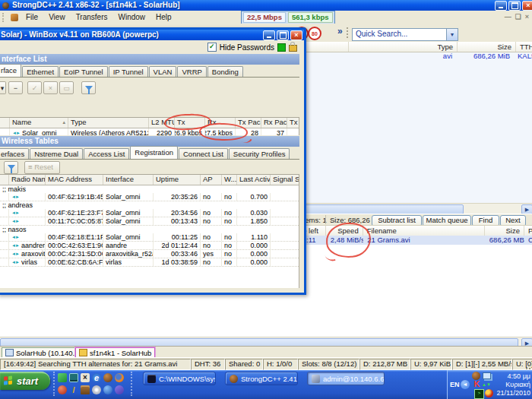 Image resolution: width=532 pixels, height=399 pixels. What do you see at coordinates (62, 390) in the screenshot?
I see `dcpp-alt-icon` at bounding box center [62, 390].